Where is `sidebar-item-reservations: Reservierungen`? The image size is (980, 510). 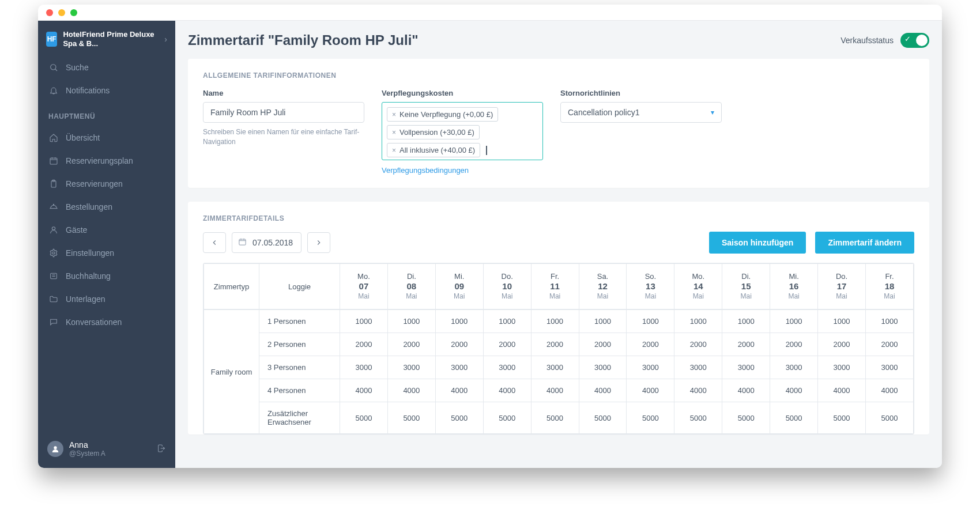
sidebar-item-reservations: Reservierungen is located at coordinates (107, 184).